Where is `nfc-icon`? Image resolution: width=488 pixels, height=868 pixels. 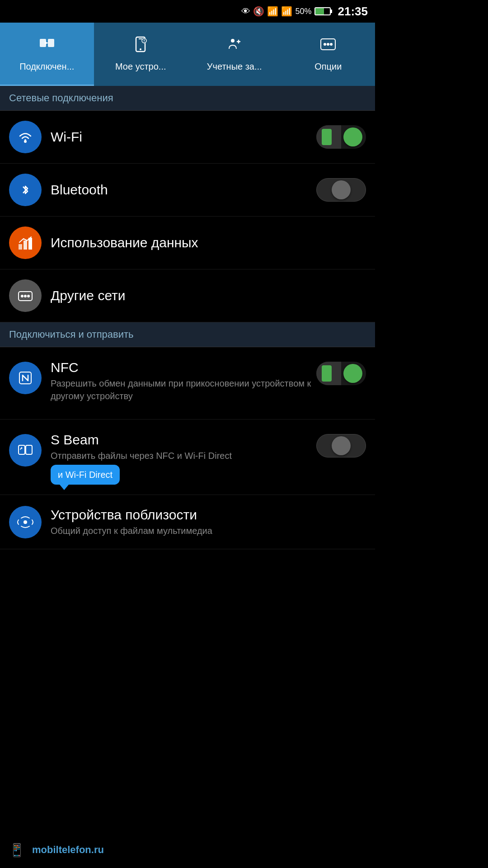
nfc-icon is located at coordinates (25, 378).